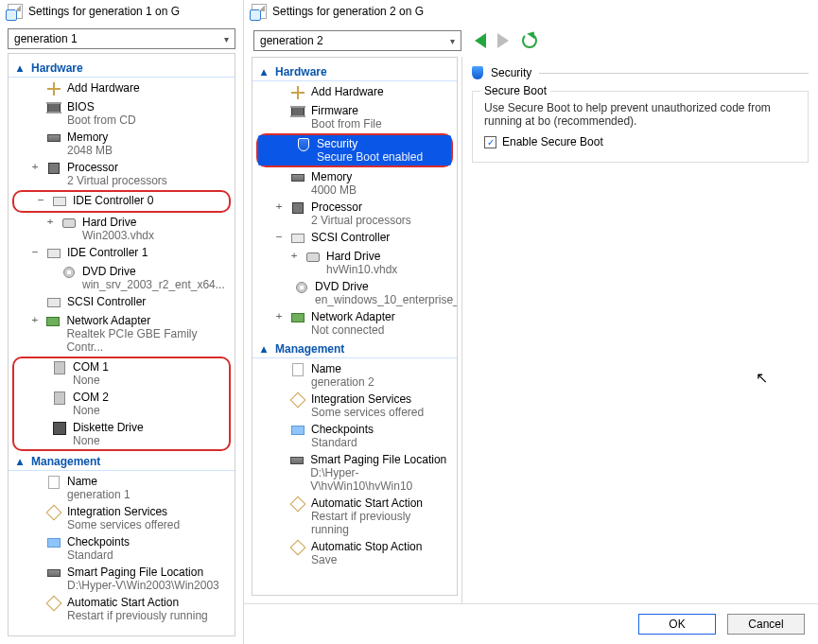  Describe the element at coordinates (227, 40) in the screenshot. I see `chevron-down-icon: ▾` at that location.